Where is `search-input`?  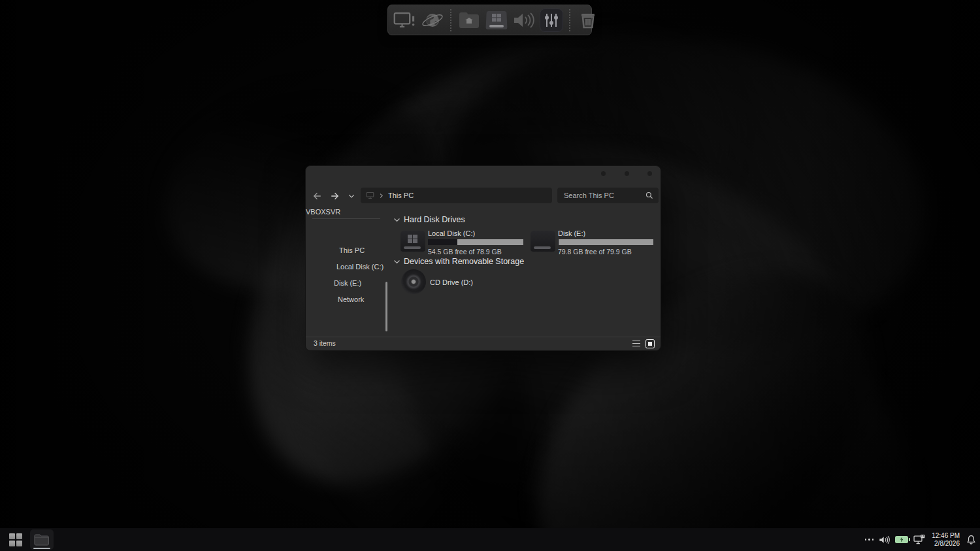
search-input is located at coordinates (602, 195).